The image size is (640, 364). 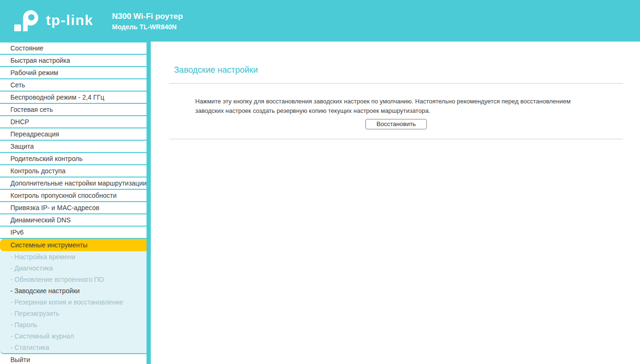 I want to click on submenu-item: - Перезагрузить, so click(x=73, y=313).